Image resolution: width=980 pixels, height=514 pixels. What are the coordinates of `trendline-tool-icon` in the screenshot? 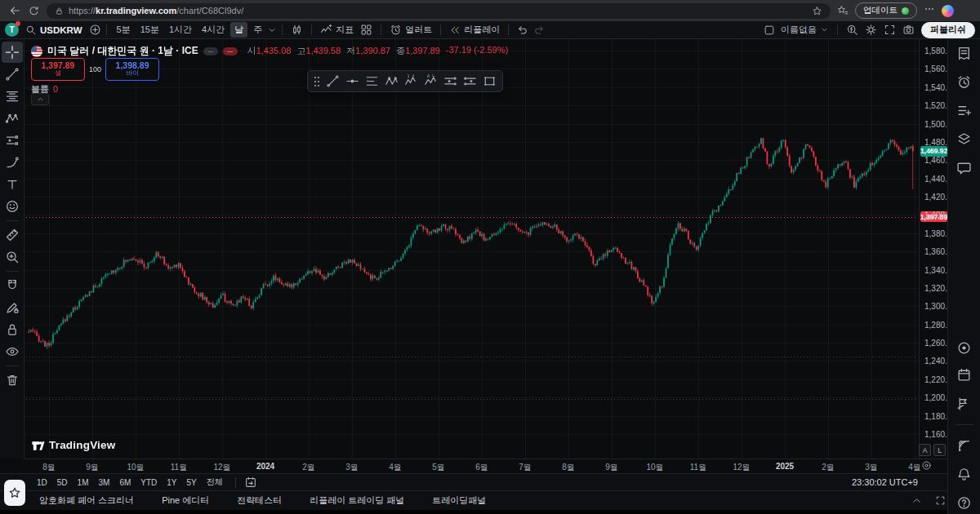 It's located at (12, 74).